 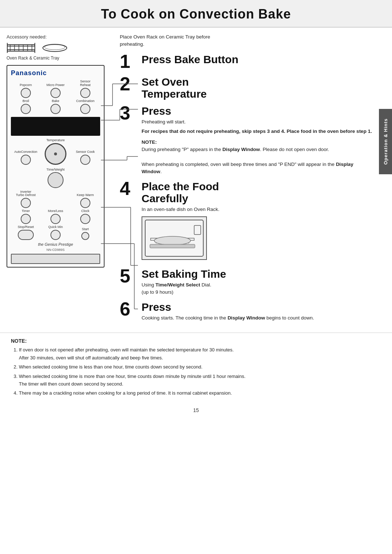 What do you see at coordinates (26, 93) in the screenshot?
I see `popcorn-button` at bounding box center [26, 93].